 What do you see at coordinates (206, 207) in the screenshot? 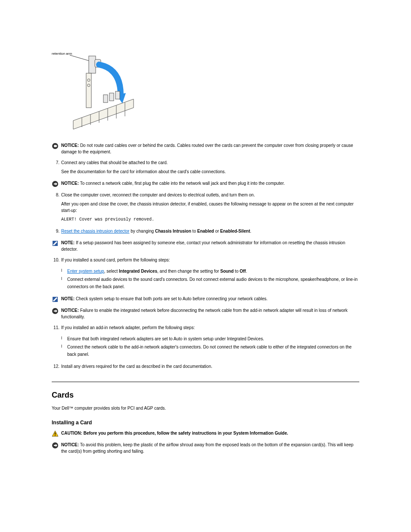
I see `step-8: 8. Close the computer cover, reconnect t…` at bounding box center [206, 207].